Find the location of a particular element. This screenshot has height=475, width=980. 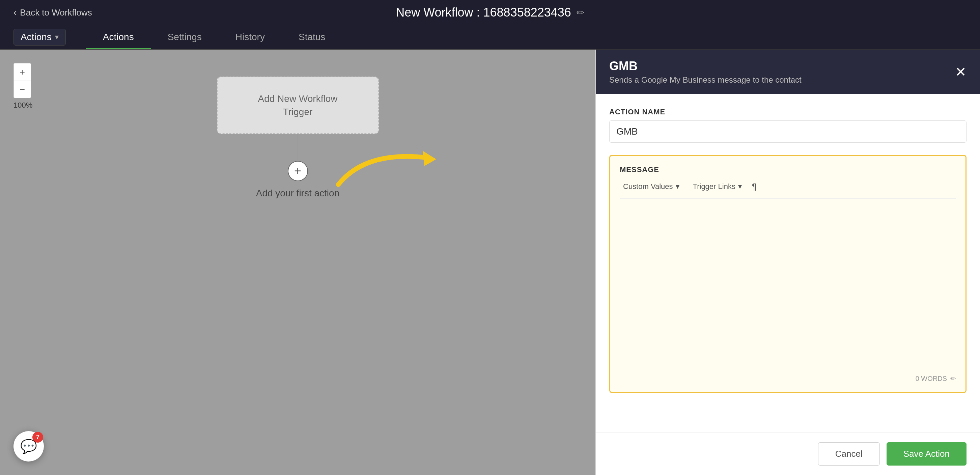

save-action-button: Save Action is located at coordinates (927, 454).